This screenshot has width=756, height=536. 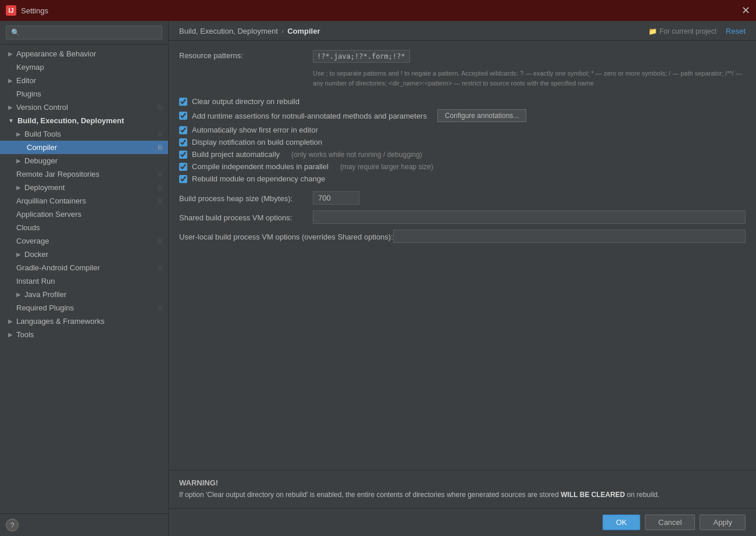 I want to click on heap-size-input, so click(x=336, y=198).